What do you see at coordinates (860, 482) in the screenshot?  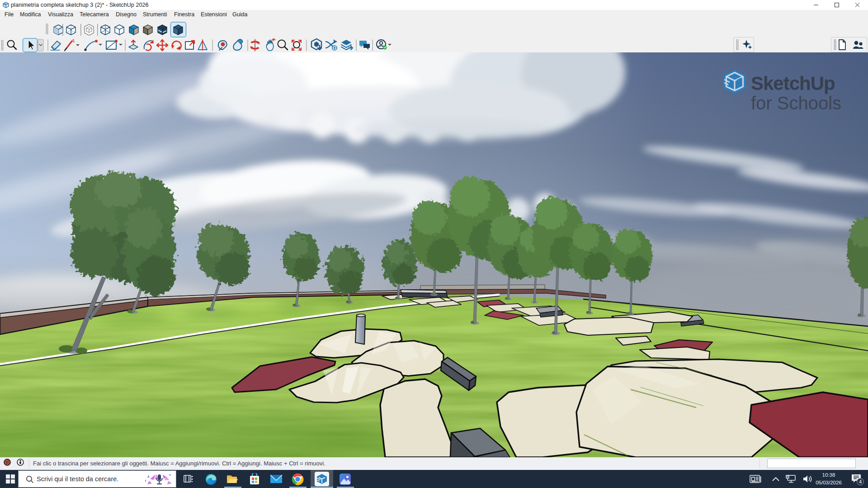 I see `svg-text: 4` at bounding box center [860, 482].